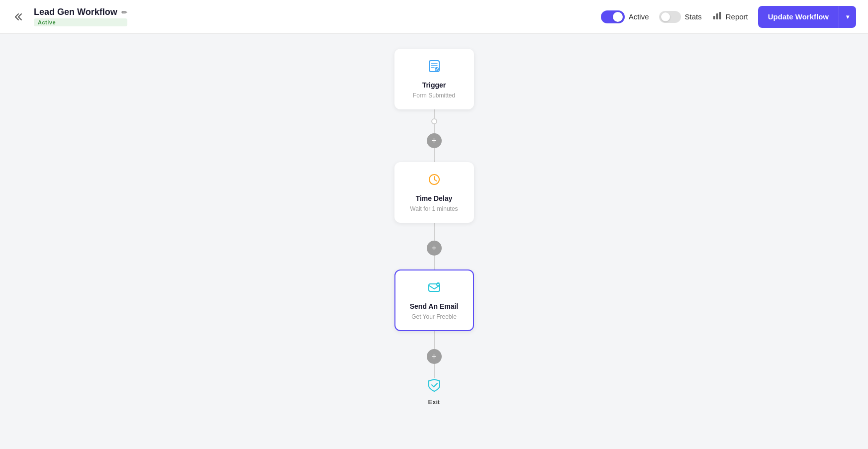 The height and width of the screenshot is (449, 868). I want to click on time-delay-node-subtitle: Wait for 1 minutes, so click(434, 209).